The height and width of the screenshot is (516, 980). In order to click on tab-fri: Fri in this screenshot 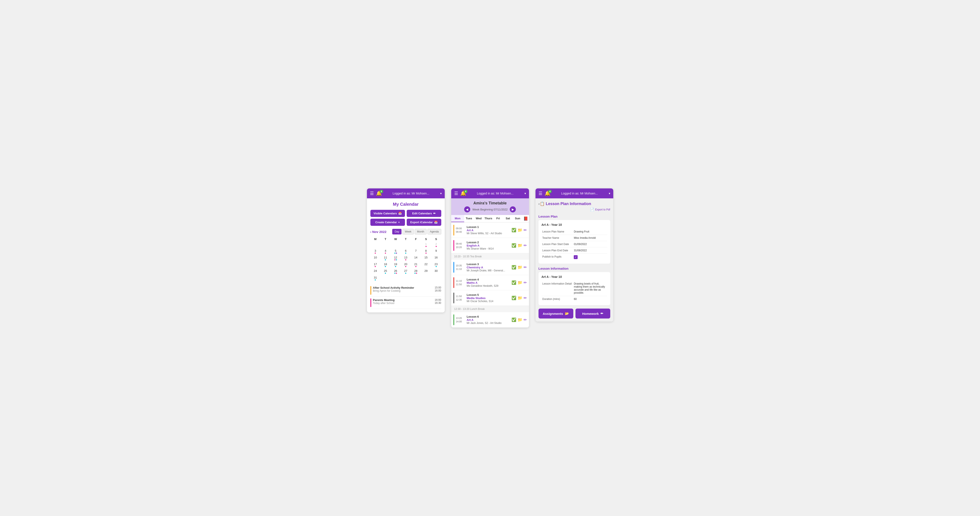, I will do `click(498, 218)`.